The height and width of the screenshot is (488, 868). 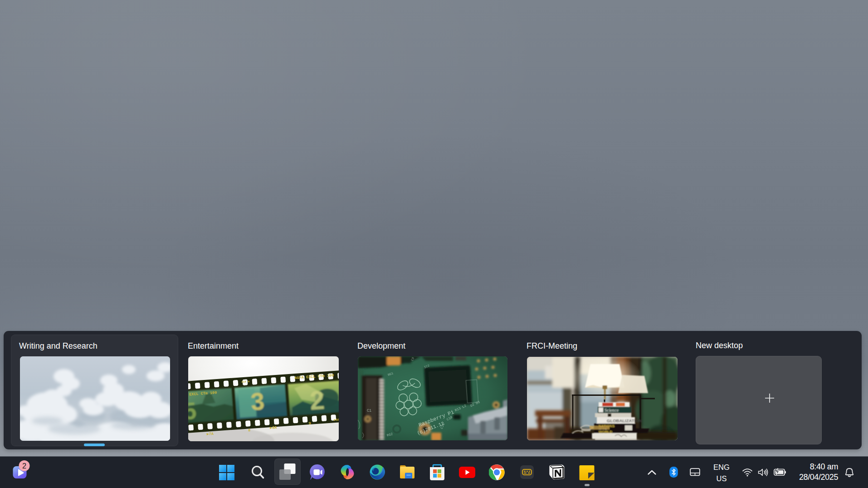 I want to click on svg-text: C1, so click(x=369, y=411).